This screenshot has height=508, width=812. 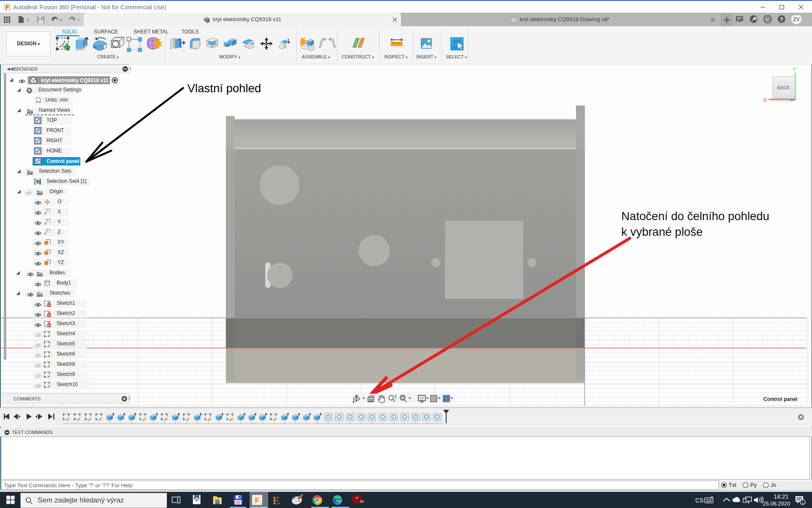 What do you see at coordinates (262, 504) in the screenshot?
I see `svg-text: 360` at bounding box center [262, 504].